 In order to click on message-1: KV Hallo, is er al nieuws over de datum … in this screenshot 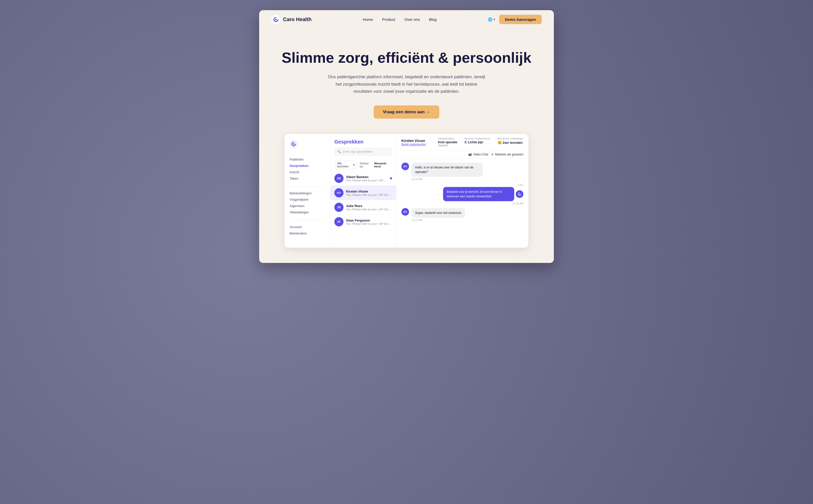, I will do `click(462, 172)`.